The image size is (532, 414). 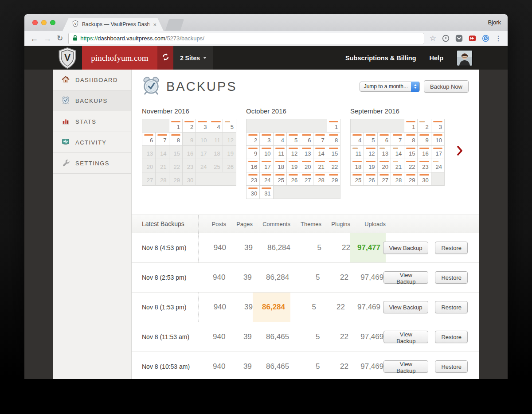 I want to click on sync-site-button, so click(x=165, y=58).